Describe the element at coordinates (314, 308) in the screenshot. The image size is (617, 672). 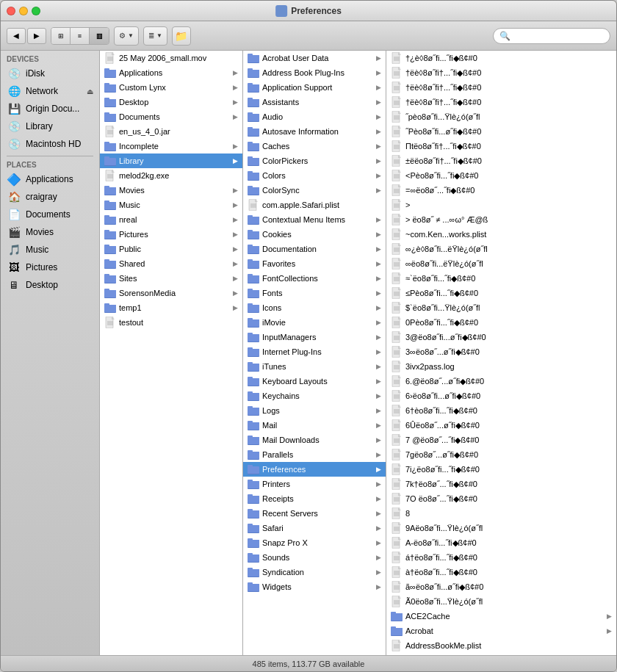
I see `list-item: Icons▶` at that location.